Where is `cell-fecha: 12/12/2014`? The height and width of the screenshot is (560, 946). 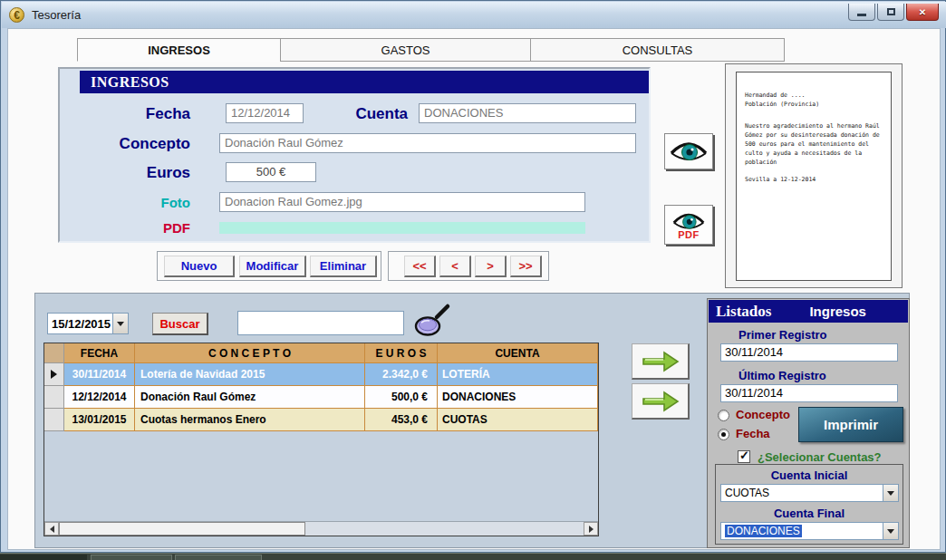 cell-fecha: 12/12/2014 is located at coordinates (100, 397).